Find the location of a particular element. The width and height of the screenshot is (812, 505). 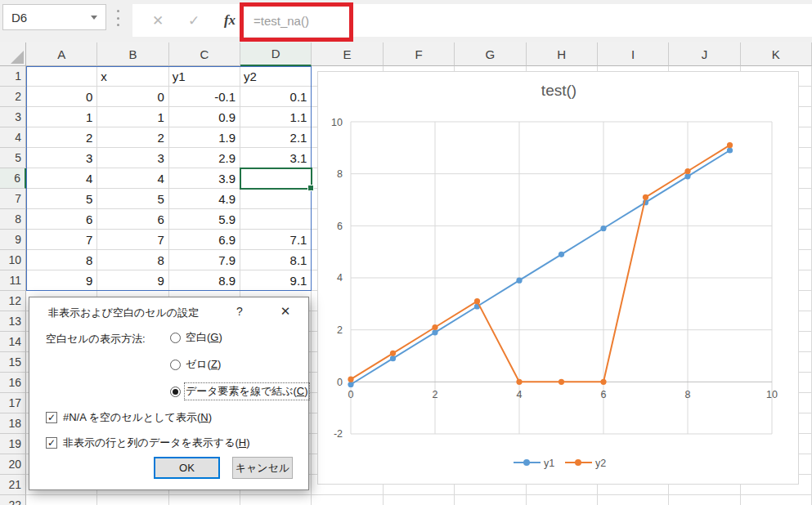

selected-cell-border is located at coordinates (276, 178).